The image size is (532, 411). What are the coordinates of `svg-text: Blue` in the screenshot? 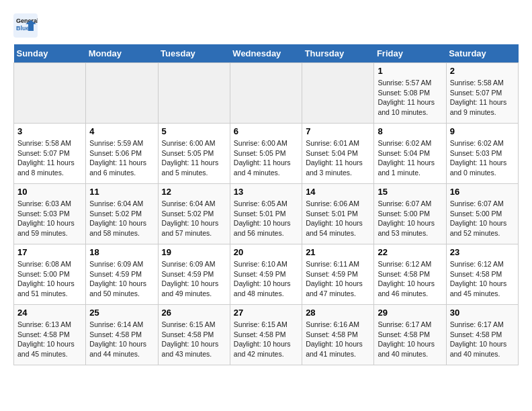 It's located at (23, 28).